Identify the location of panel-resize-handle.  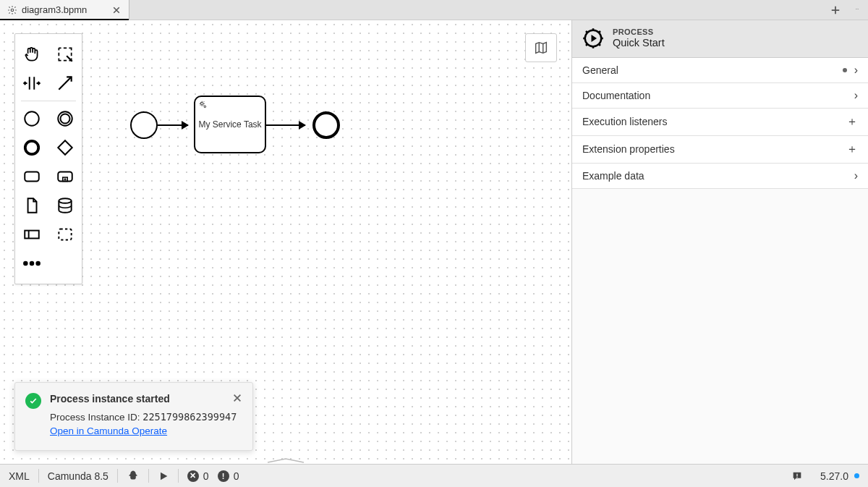
(286, 460).